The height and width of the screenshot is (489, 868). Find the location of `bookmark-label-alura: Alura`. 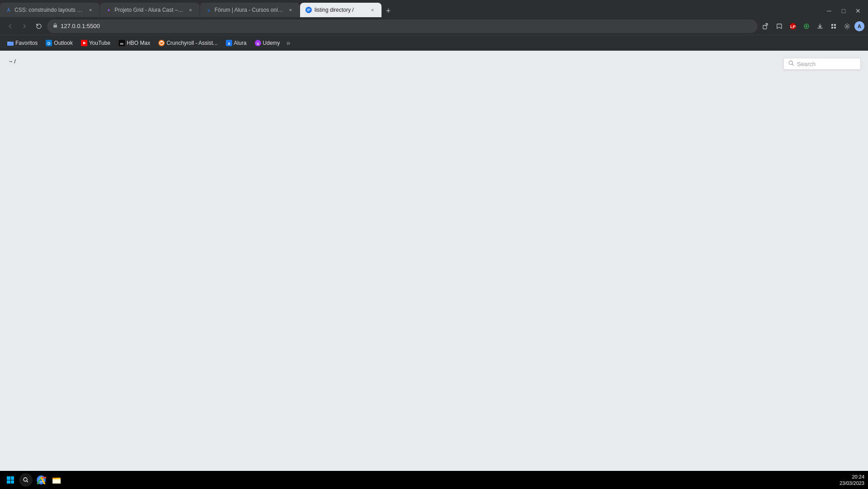

bookmark-label-alura: Alura is located at coordinates (240, 43).